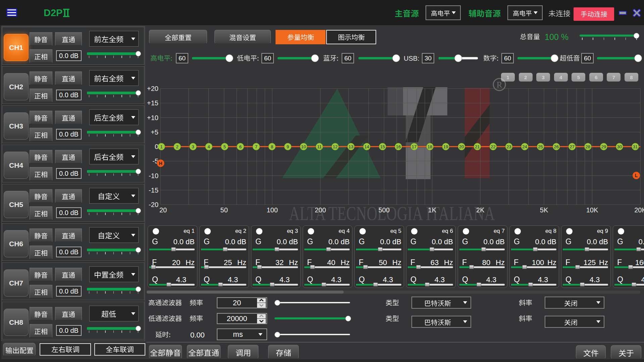  What do you see at coordinates (224, 210) in the screenshot?
I see `svg-text: 50` at bounding box center [224, 210].